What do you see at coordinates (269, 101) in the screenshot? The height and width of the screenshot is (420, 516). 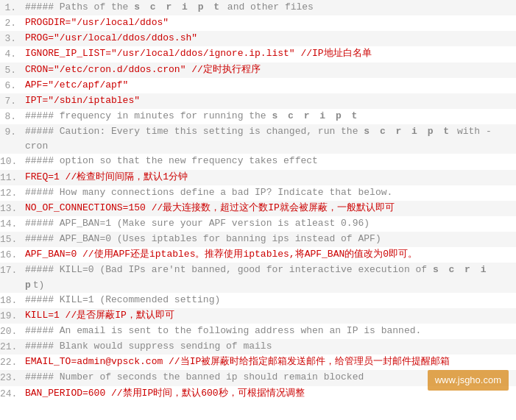 I see `line-content: IPT="/sbin/iptables"` at bounding box center [269, 101].